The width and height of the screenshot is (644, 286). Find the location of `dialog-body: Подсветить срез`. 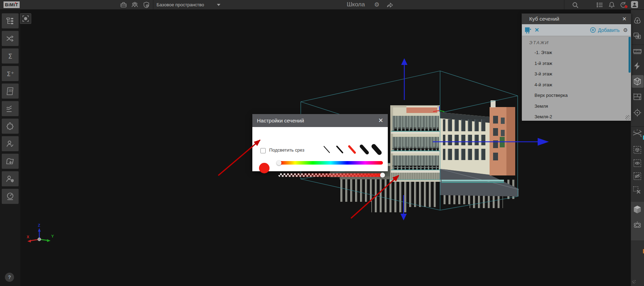

dialog-body: Подсветить срез is located at coordinates (320, 149).